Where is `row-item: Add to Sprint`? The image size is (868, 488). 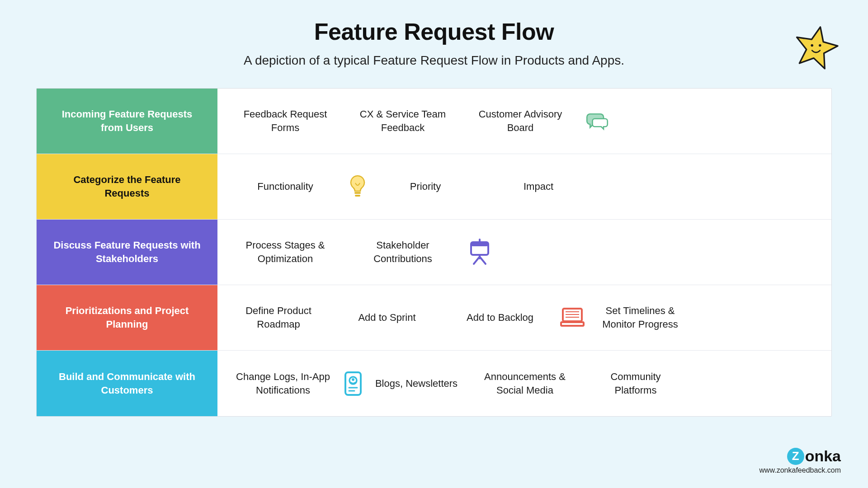 row-item: Add to Sprint is located at coordinates (387, 318).